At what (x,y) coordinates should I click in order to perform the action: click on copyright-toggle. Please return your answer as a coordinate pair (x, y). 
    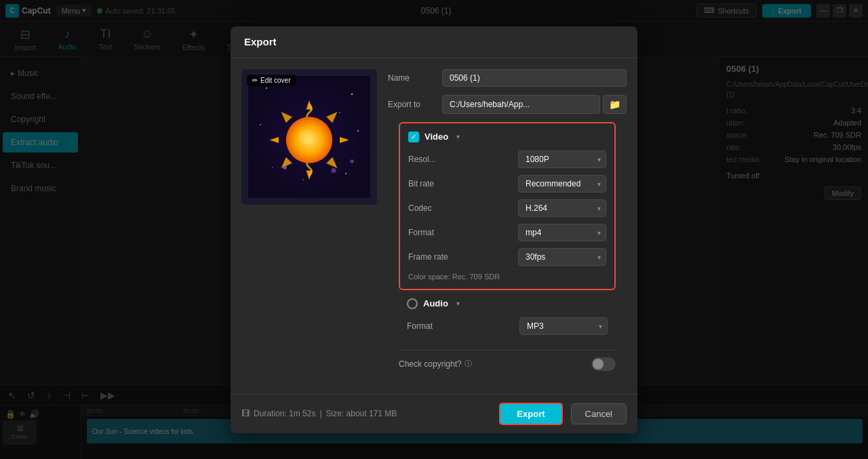
    Looking at the image, I should click on (604, 364).